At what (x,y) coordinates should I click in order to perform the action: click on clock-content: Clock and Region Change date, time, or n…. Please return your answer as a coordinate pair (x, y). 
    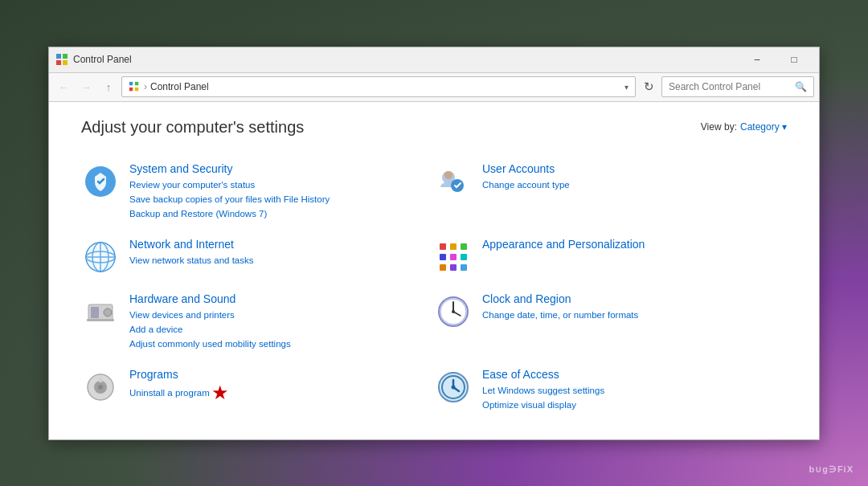
    Looking at the image, I should click on (630, 307).